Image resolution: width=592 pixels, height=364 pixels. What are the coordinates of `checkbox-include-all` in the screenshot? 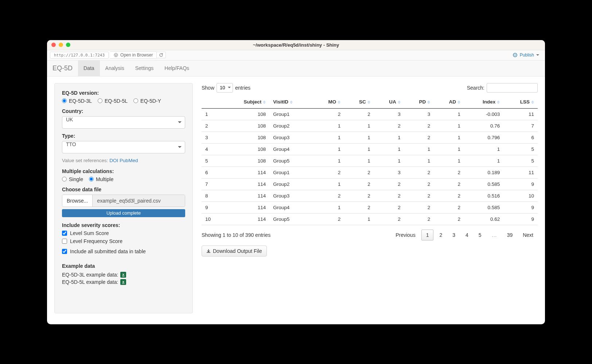 It's located at (65, 251).